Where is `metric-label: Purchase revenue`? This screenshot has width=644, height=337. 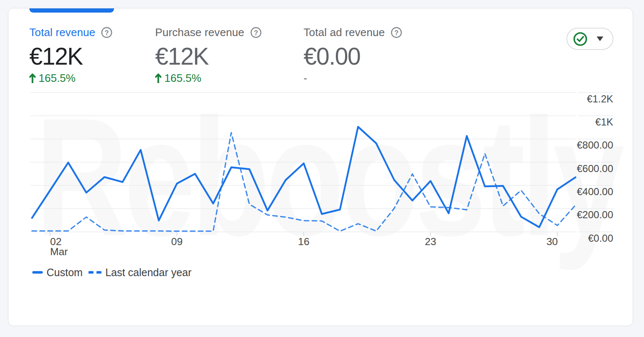
metric-label: Purchase revenue is located at coordinates (200, 33).